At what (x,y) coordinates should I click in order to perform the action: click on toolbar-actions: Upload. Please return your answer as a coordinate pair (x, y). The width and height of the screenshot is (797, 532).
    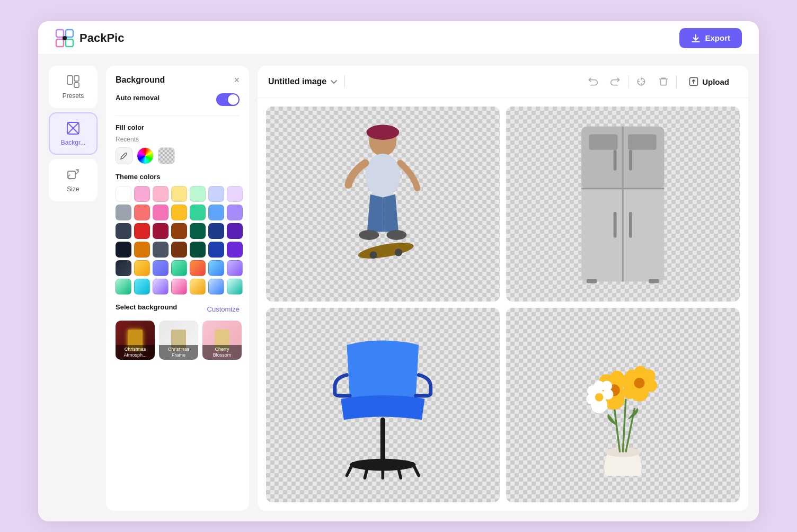
    Looking at the image, I should click on (660, 82).